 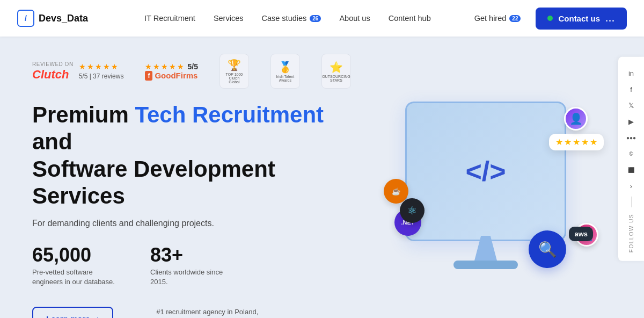 What do you see at coordinates (410, 18) in the screenshot?
I see `nav-item-content-hub: Content hub` at bounding box center [410, 18].